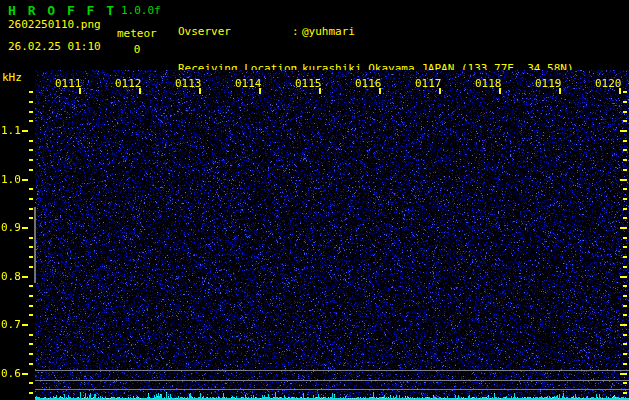 This screenshot has width=629, height=400. I want to click on y-tick-label: 0.7, so click(11, 325).